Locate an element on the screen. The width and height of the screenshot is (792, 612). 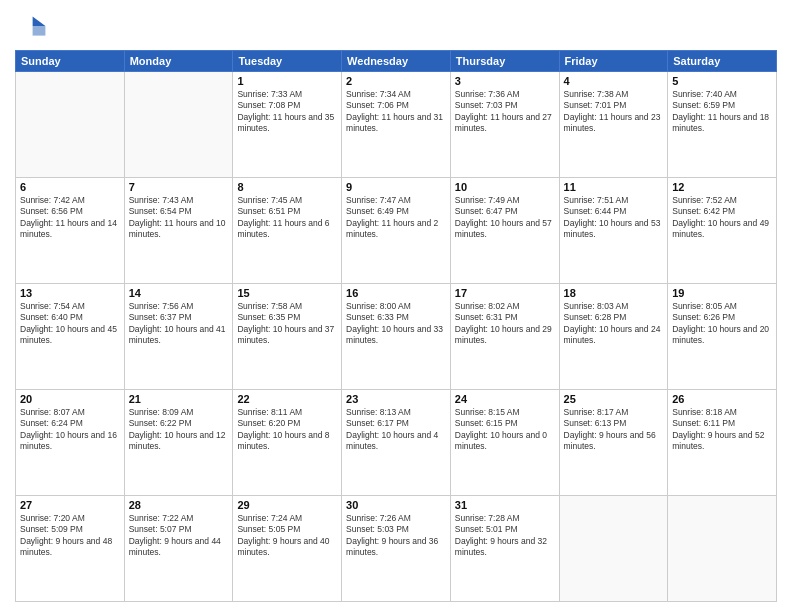
day-number: 22 is located at coordinates (287, 399).